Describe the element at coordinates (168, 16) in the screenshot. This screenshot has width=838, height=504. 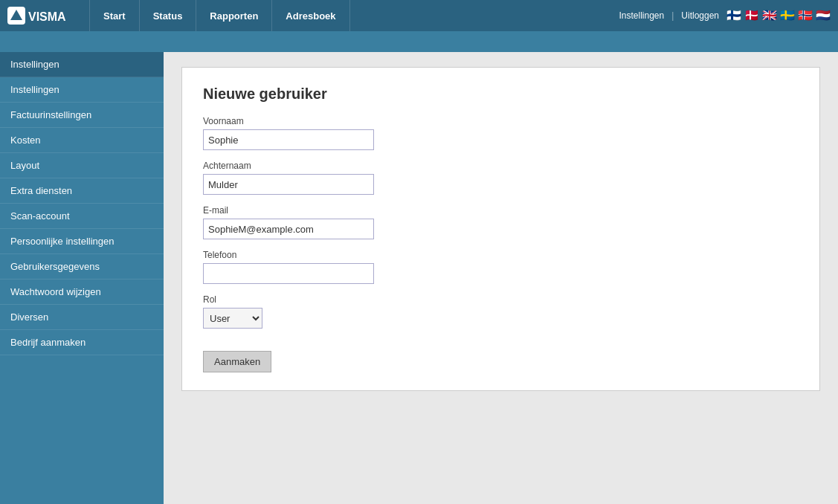
I see `nav-status: Status` at that location.